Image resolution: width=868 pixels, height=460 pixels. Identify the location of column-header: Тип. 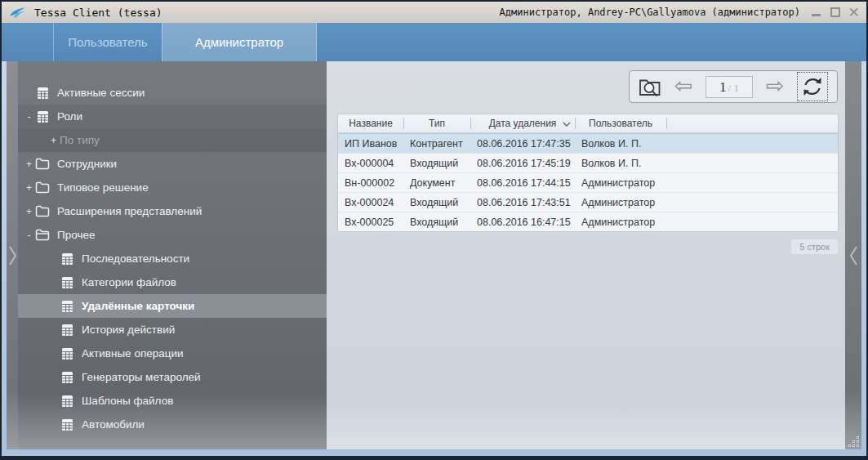
(437, 123).